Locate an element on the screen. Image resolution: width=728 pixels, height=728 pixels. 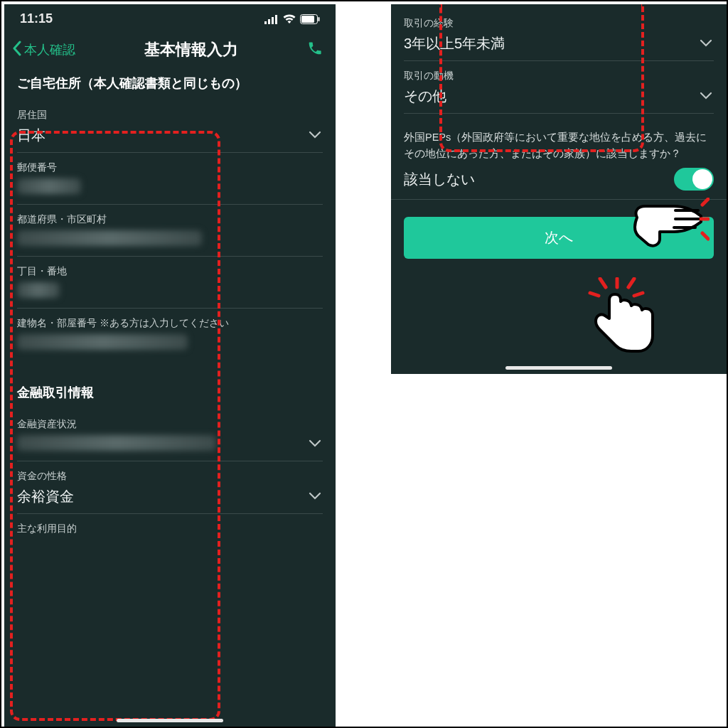
block-value-redacted is located at coordinates (38, 290).